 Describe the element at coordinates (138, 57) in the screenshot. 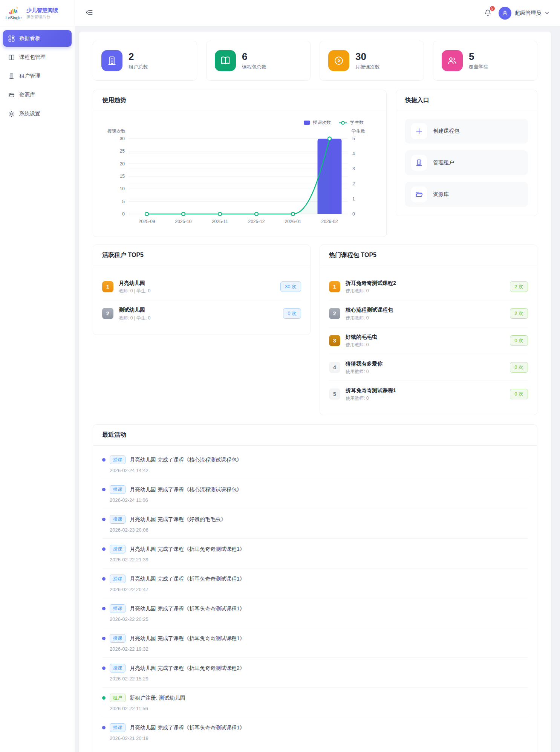

I see `stat-value: 2` at that location.